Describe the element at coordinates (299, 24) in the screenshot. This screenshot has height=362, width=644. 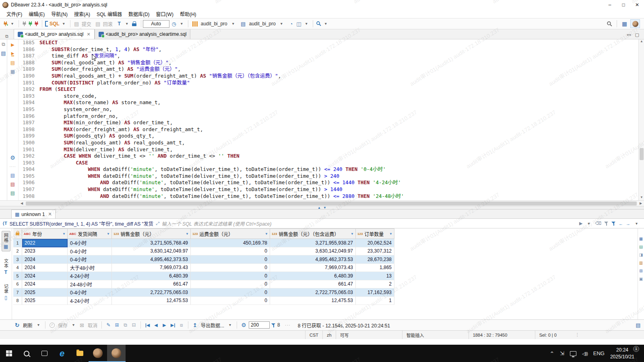
I see `split-editor-icon` at that location.